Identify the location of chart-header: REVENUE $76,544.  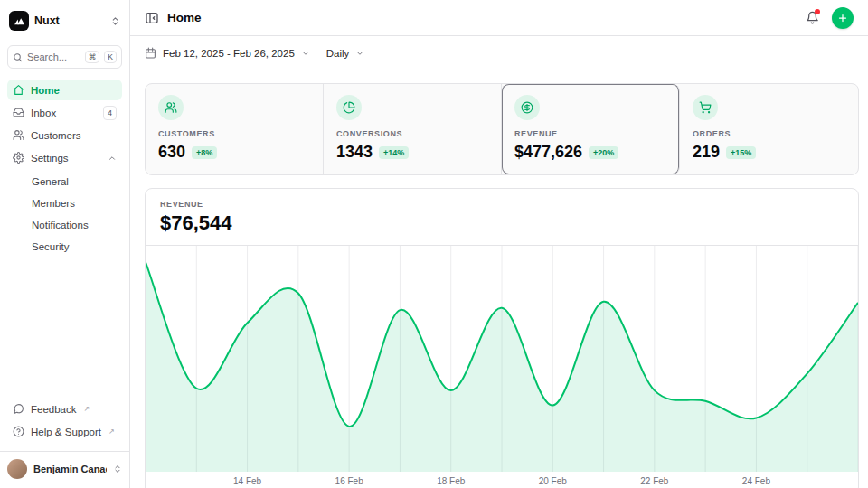
(502, 217).